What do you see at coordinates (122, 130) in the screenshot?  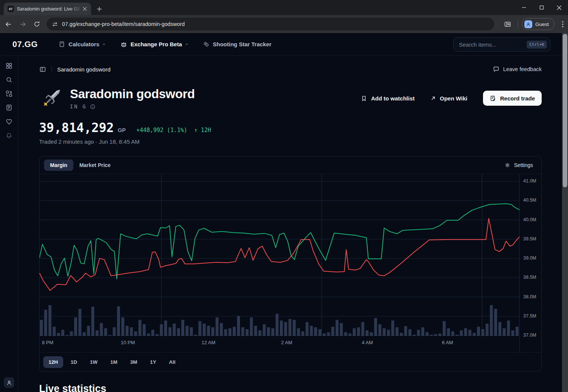 I see `price-currency: GP` at bounding box center [122, 130].